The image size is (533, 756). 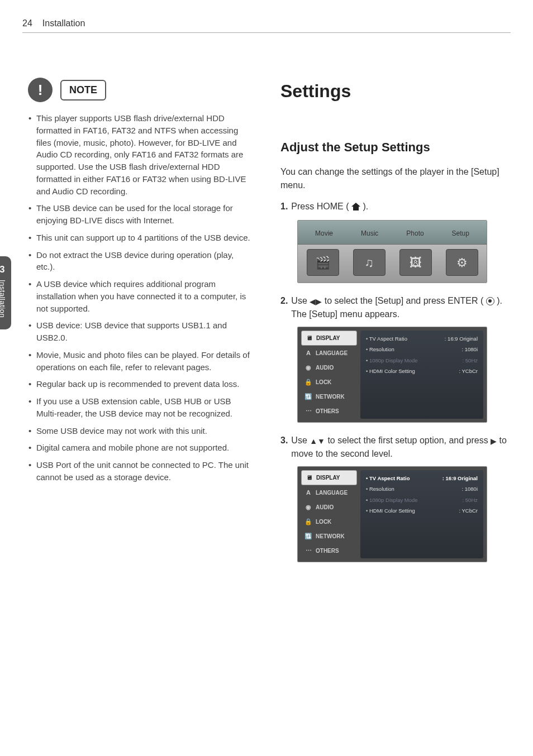 What do you see at coordinates (396, 179) in the screenshot?
I see `intro-text: You can change the settings of the playe…` at bounding box center [396, 179].